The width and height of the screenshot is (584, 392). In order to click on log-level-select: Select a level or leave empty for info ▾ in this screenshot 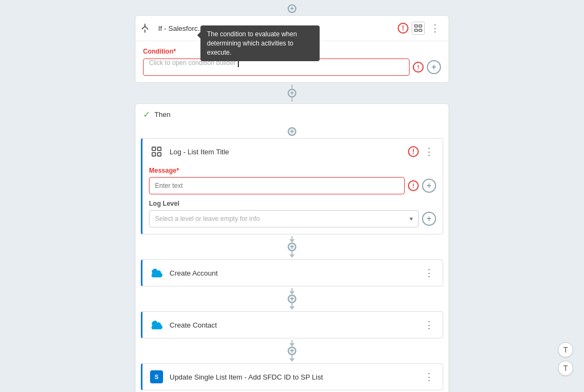, I will do `click(284, 219)`.